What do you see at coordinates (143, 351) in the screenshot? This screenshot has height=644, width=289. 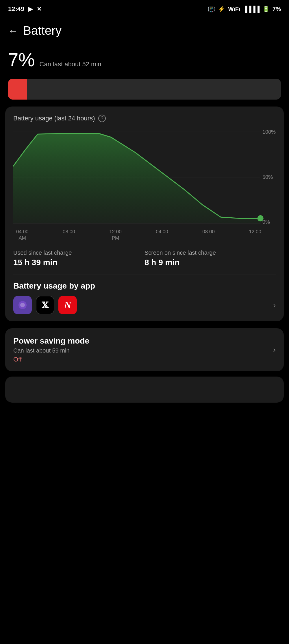 I see `power-saving-subtitle: Can last about 59 min` at bounding box center [143, 351].